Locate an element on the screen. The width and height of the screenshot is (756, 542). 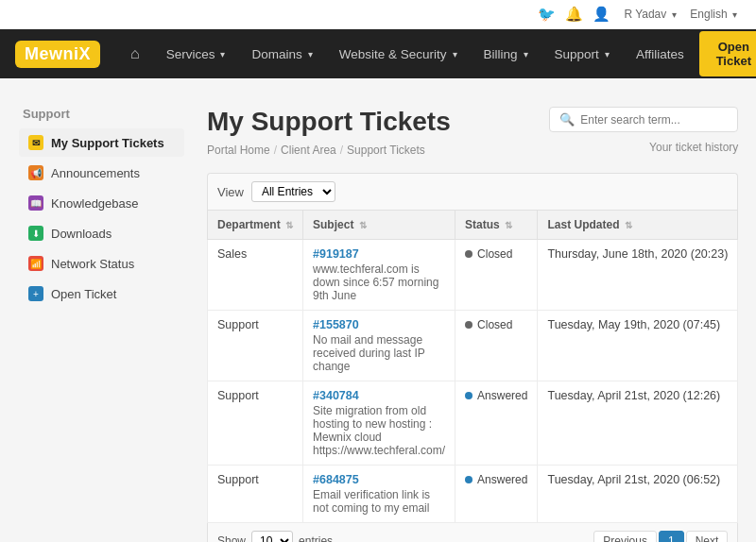
ticket-icon: ✉ is located at coordinates (36, 143).